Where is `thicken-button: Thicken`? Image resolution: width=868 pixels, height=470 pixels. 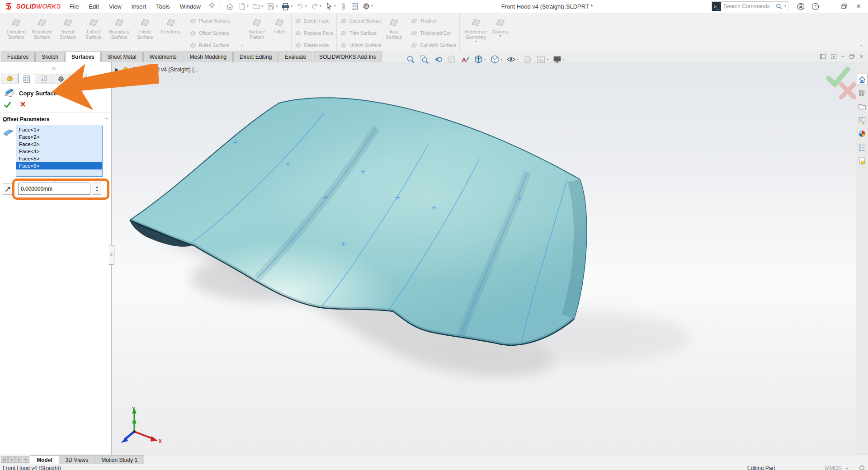 thicken-button: Thicken is located at coordinates (433, 21).